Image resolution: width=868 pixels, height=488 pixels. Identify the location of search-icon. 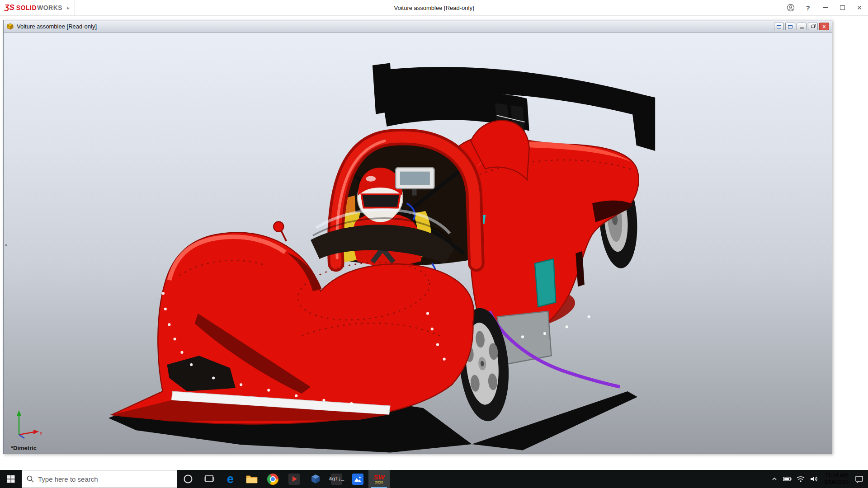
(30, 479).